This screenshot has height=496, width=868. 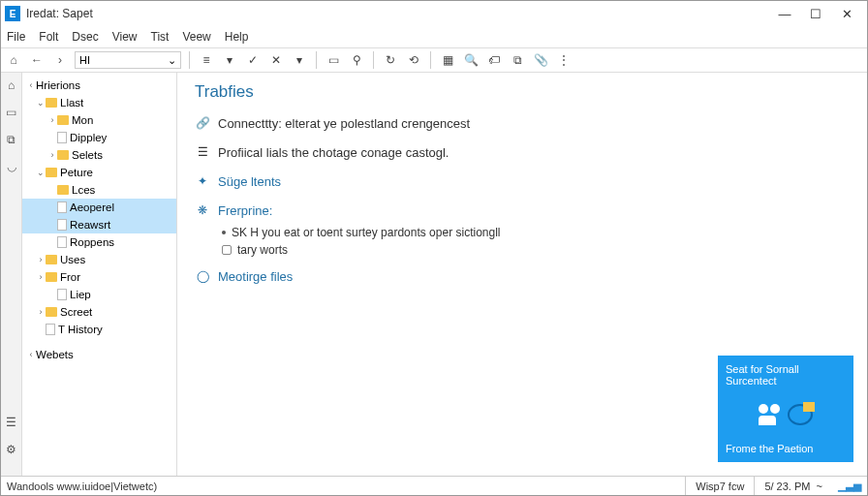 I want to click on status-bar: Wandools www.iuidoe|Vietwetc) Wisp7 fcw …, so click(x=434, y=485).